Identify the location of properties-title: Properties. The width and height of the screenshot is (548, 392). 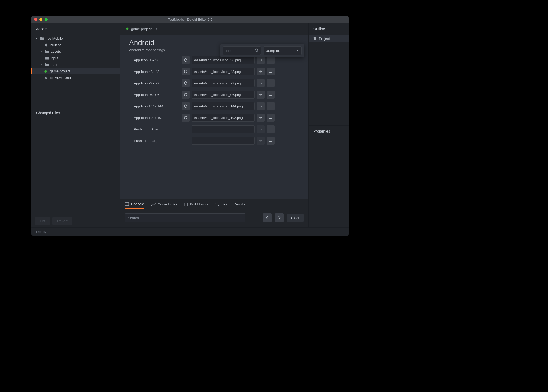
(329, 131).